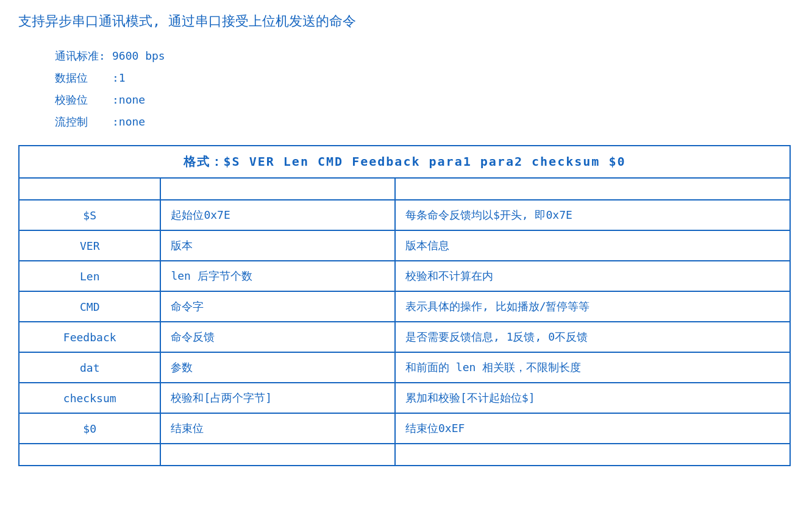 This screenshot has width=809, height=532. Describe the element at coordinates (278, 307) in the screenshot. I see `desc-cell: 命令字` at that location.